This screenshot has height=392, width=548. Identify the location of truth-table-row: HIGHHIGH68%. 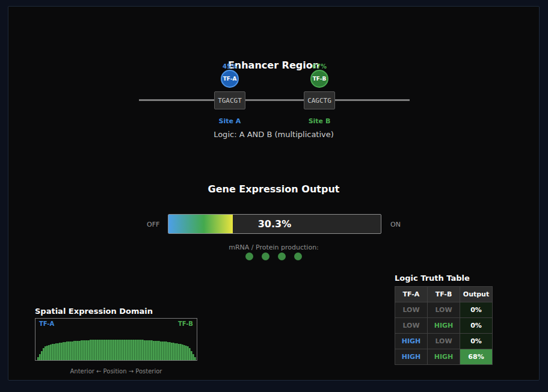
(444, 357).